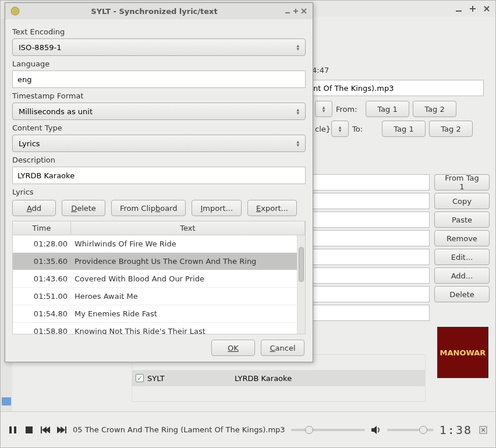  I want to click on cell-text: Whirlwinds Of Fire We Ride, so click(188, 244).